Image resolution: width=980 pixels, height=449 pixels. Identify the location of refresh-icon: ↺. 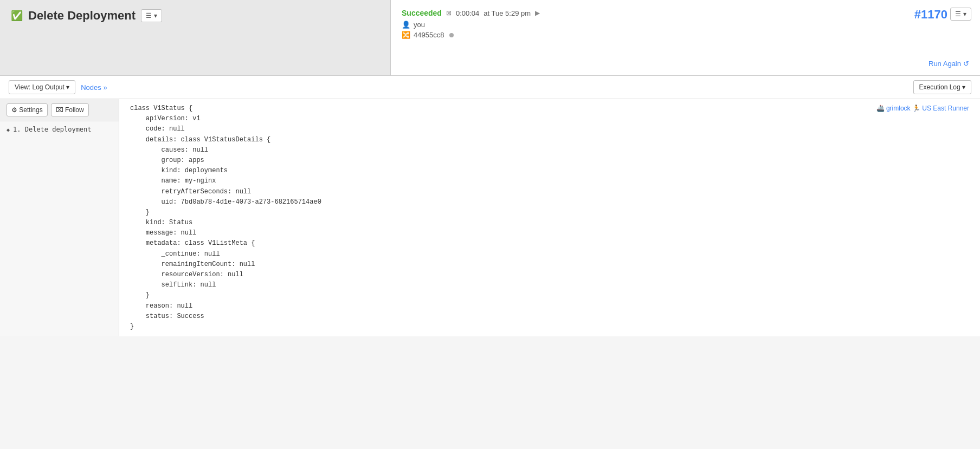
(966, 64).